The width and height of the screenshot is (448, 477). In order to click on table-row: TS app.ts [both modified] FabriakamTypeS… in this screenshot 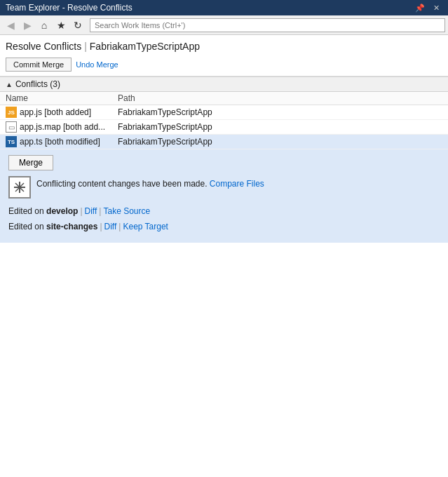, I will do `click(224, 142)`.